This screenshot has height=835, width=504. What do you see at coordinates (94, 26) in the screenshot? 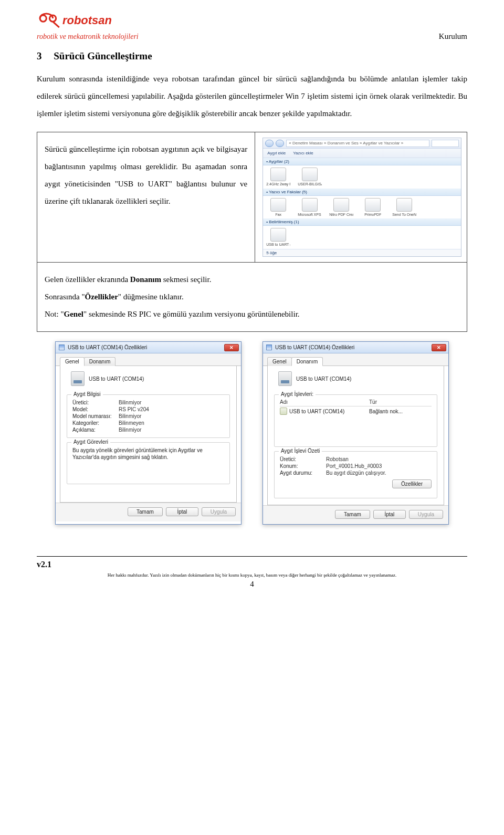
I see `logo-block: robotsan robotik ve mekatronik teknoloji…` at bounding box center [94, 26].